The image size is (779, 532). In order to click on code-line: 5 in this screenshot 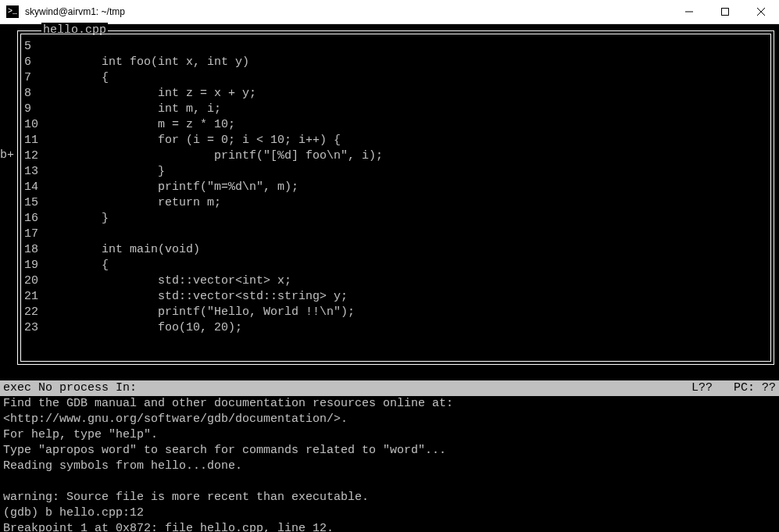, I will do `click(397, 47)`.